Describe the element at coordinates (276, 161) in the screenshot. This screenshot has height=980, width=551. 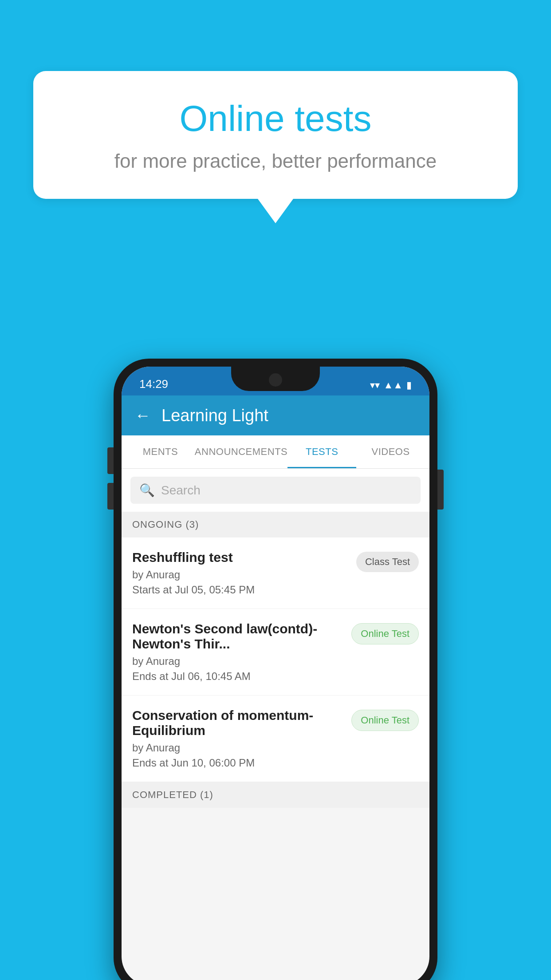
I see `bubble-subtitle: for more practice, better performance` at that location.